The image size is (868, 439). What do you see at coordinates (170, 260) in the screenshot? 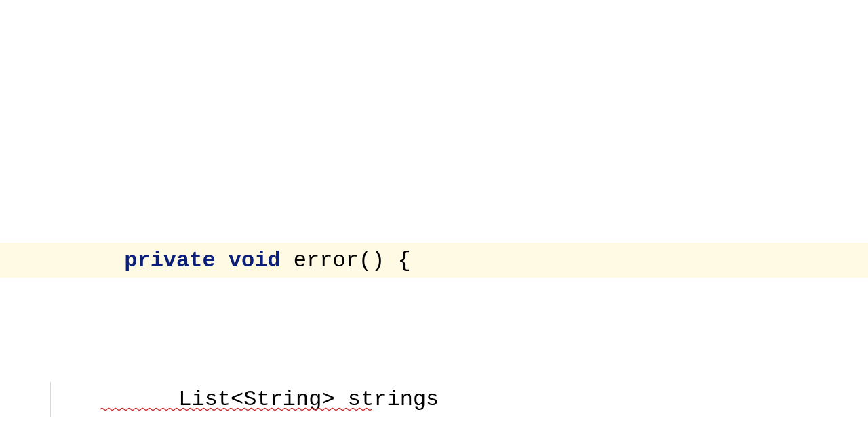
I see `keyword-private: private` at bounding box center [170, 260].